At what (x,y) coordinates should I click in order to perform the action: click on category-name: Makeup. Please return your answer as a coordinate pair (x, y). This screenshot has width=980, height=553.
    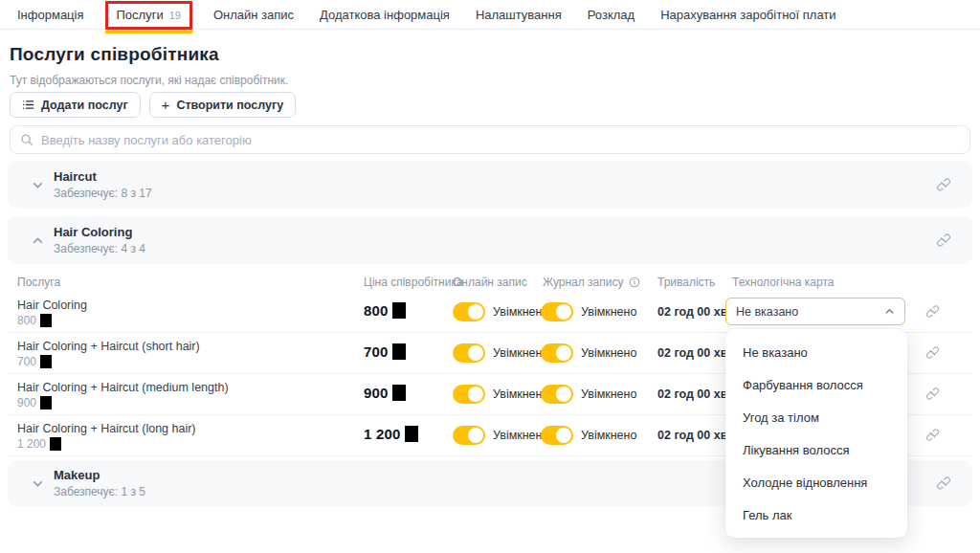
    Looking at the image, I should click on (100, 475).